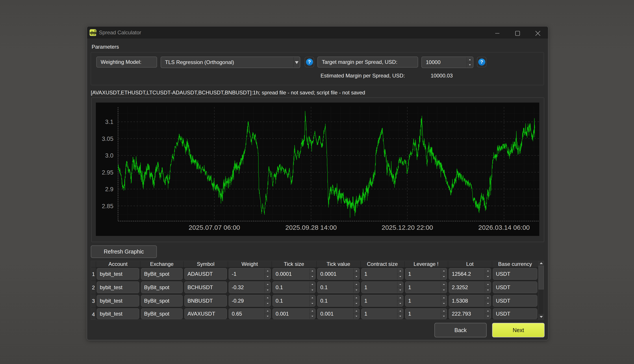 This screenshot has width=634, height=364. Describe the element at coordinates (108, 172) in the screenshot. I see `svg-text: 2.95` at that location.